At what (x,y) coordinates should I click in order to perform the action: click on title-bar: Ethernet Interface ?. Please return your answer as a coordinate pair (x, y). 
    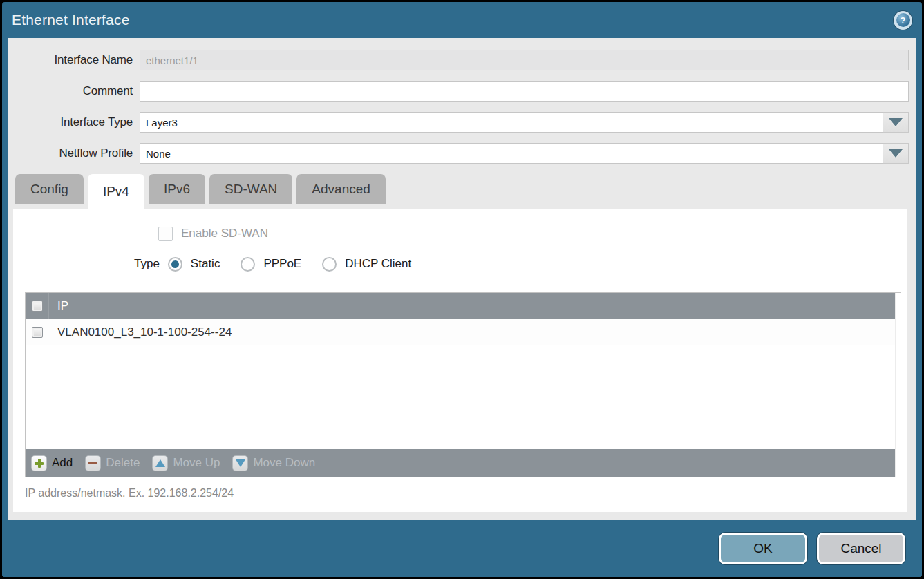
    Looking at the image, I should click on (462, 20).